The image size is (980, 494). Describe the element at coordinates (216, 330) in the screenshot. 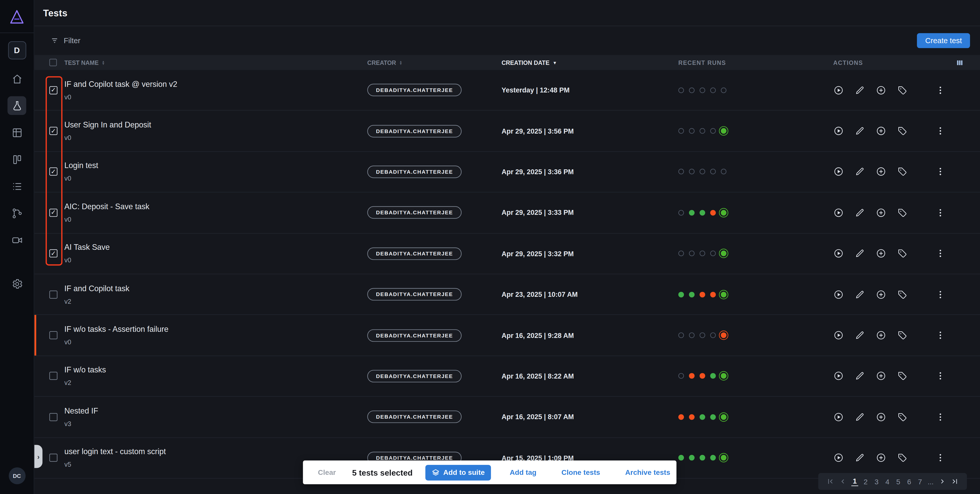

I see `test-name-link: IF w/o tasks - Assertion failure` at that location.